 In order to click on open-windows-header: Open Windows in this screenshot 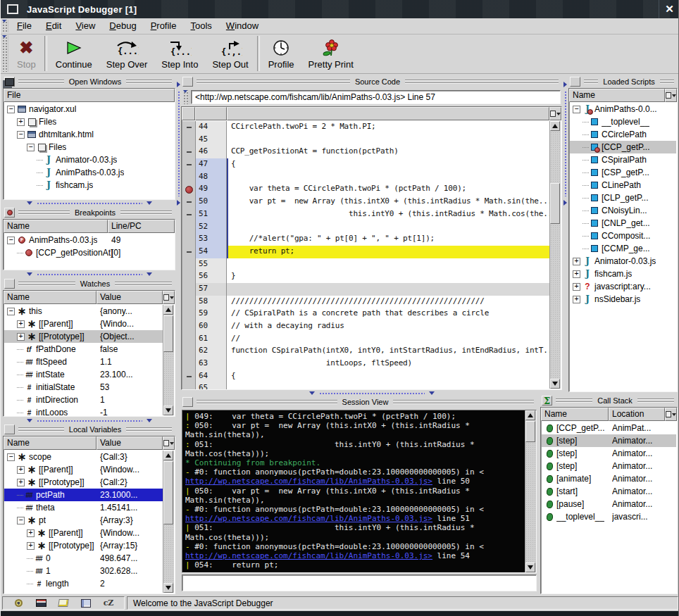, I will do `click(89, 82)`.